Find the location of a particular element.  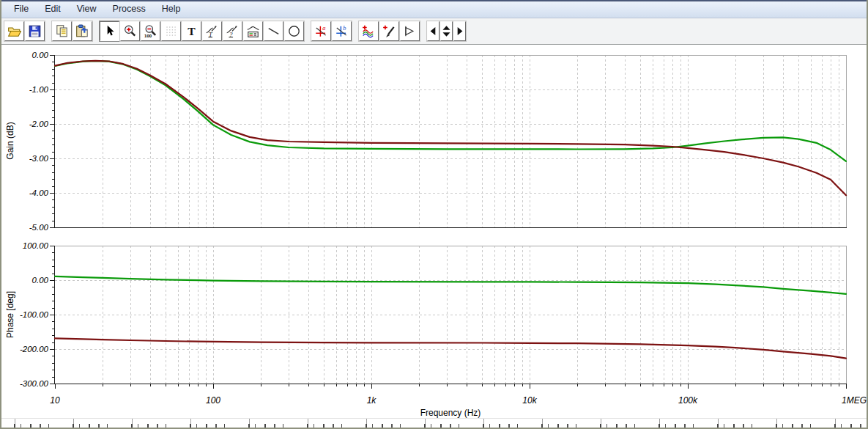

svg-text: 1k is located at coordinates (372, 400).